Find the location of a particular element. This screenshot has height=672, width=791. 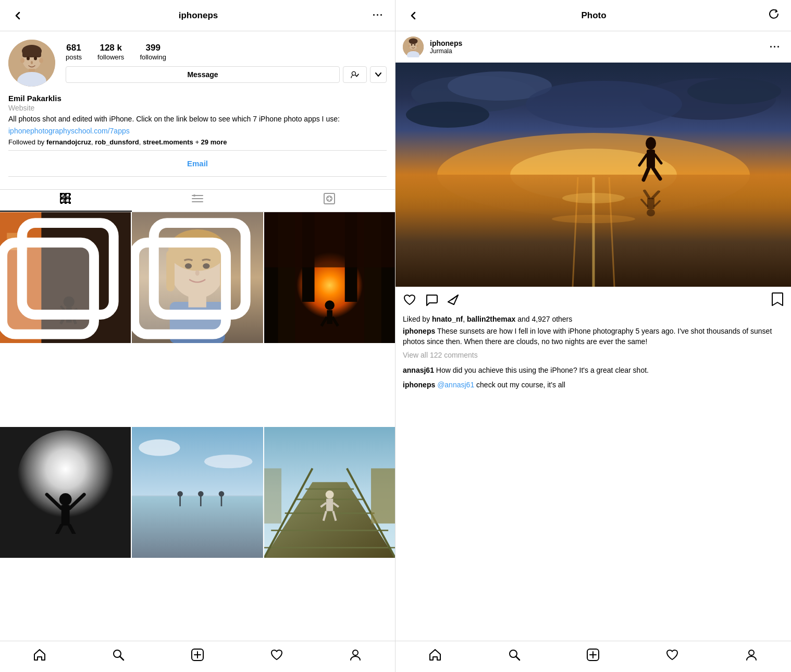

refresh-button is located at coordinates (774, 16).